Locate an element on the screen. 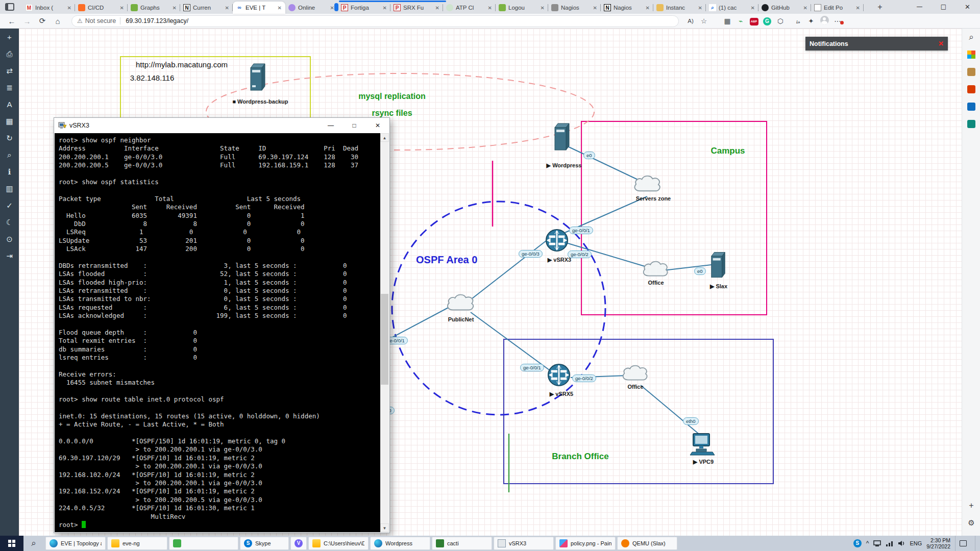  browser-tab: ⌕ (1) cac ✕ is located at coordinates (732, 8).